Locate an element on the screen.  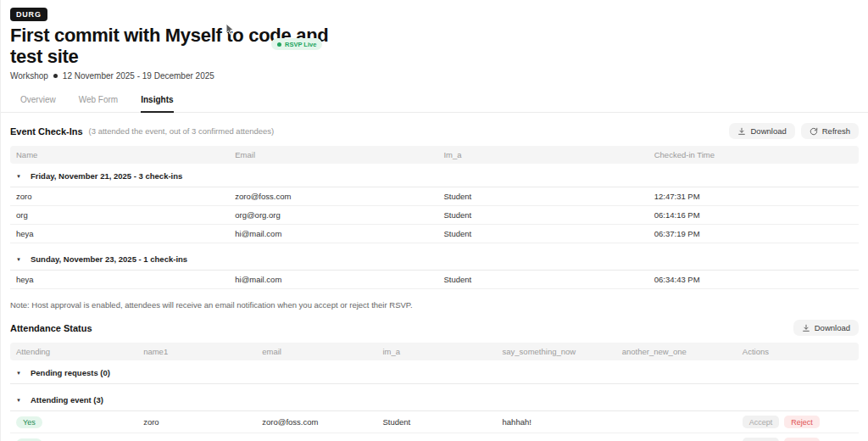
page-title-line1: First commit with Myself to code and is located at coordinates (434, 36).